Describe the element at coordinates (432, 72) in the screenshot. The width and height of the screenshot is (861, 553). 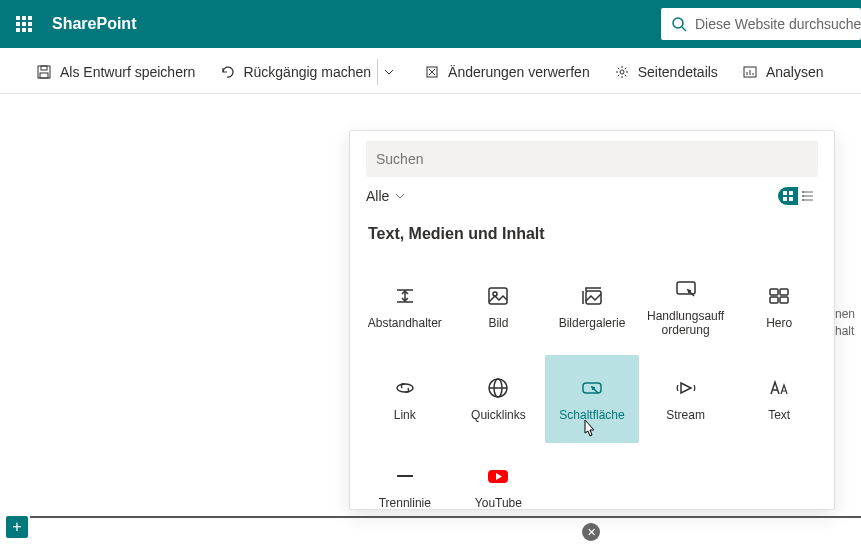
I see `discard-icon` at that location.